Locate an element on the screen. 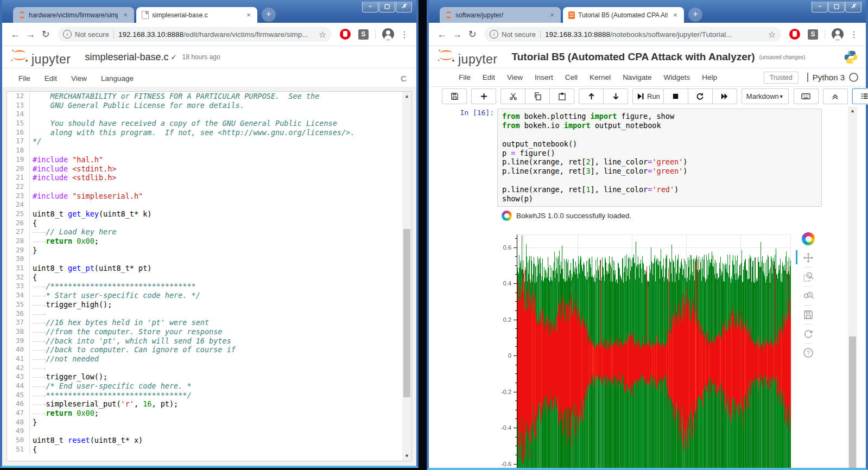  bokeh-logo-icon is located at coordinates (808, 239).